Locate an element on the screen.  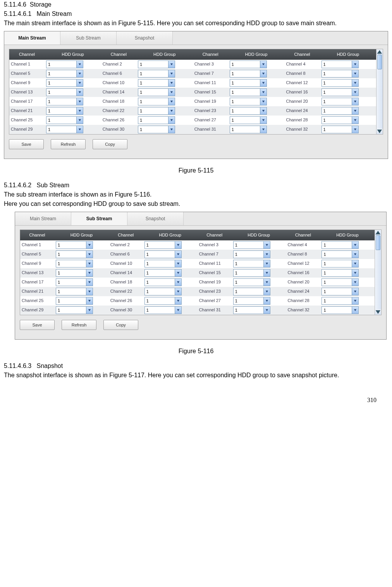
table-row: Channel 211Channel 221Channel 231Channel… is located at coordinates (198, 292).